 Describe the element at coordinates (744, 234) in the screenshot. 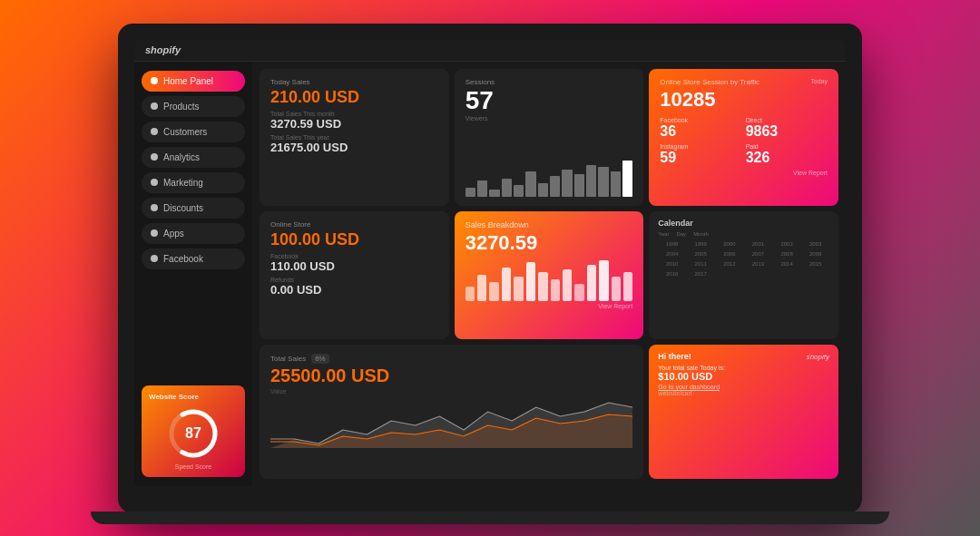

I see `calendar-subheader: Year Day Month` at that location.